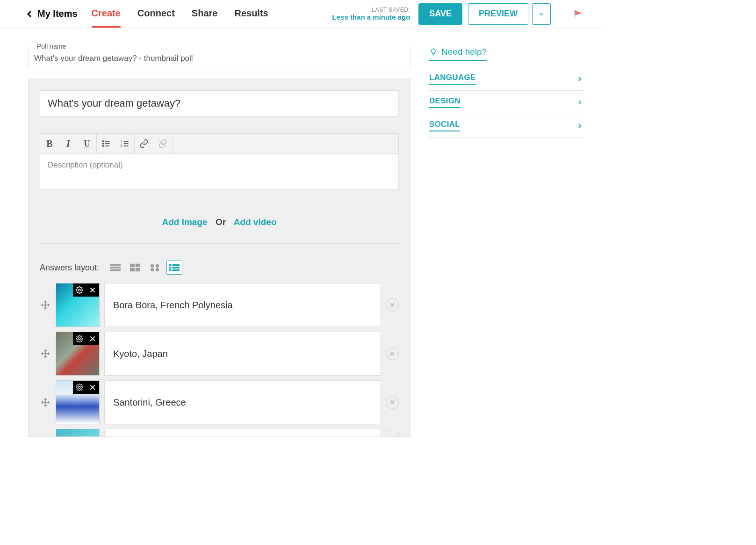 This screenshot has width=756, height=545. Describe the element at coordinates (371, 17) in the screenshot. I see `last-saved-time: Less than a minute ago` at that location.